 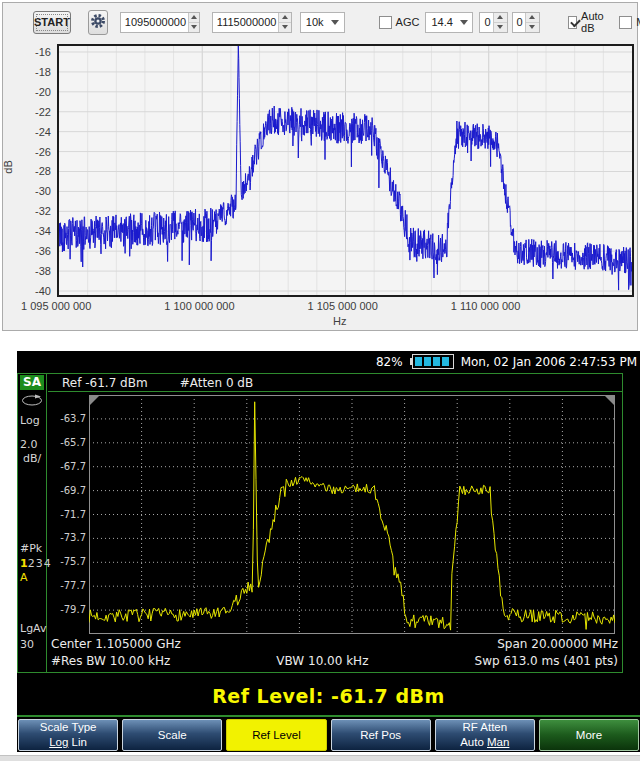 What do you see at coordinates (28, 92) in the screenshot?
I see `y-tick-label: -20` at bounding box center [28, 92].